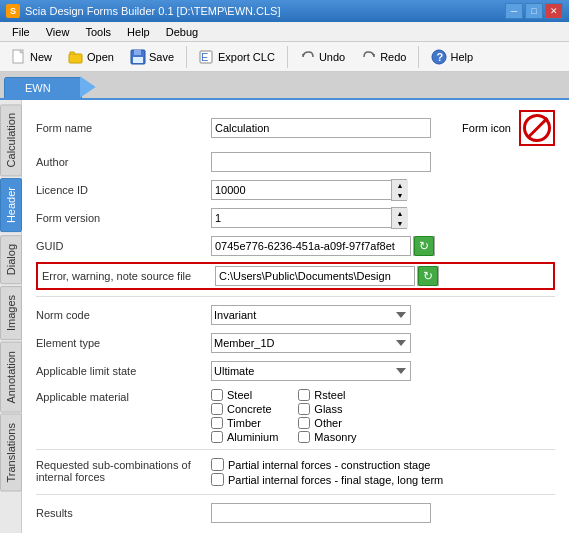  What do you see at coordinates (537, 128) in the screenshot?
I see `no-entry-icon` at bounding box center [537, 128].